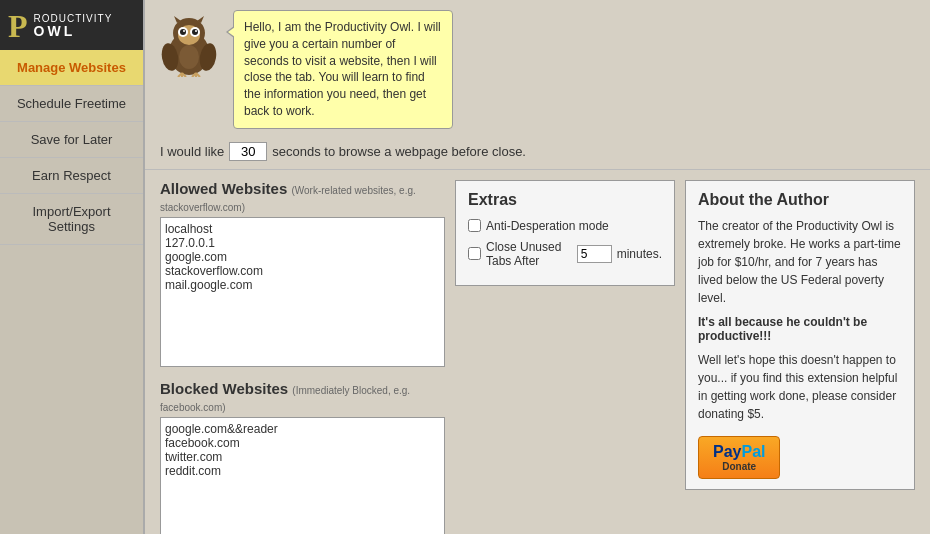 Image resolution: width=930 pixels, height=534 pixels. Describe the element at coordinates (72, 176) in the screenshot. I see `sidebar-item-earn-respect: Earn Respect` at that location.